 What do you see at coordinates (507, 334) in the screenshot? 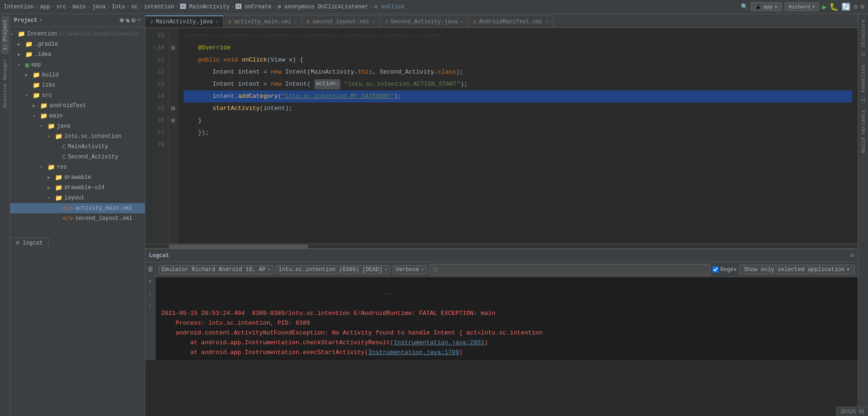
I see `log-line-3: android.content.ActivityNotFoundExceptio…` at bounding box center [507, 334].